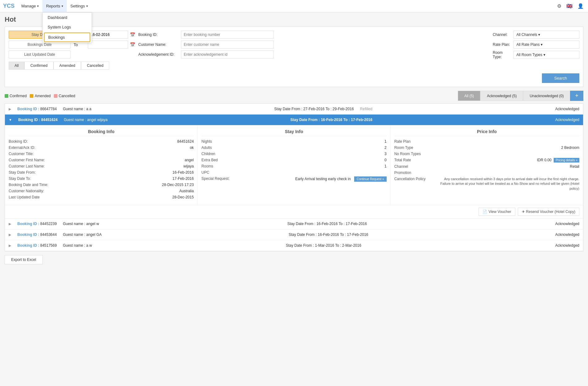 The height and width of the screenshot is (386, 588). I want to click on pricing-details-button: Pricing details », so click(567, 160).